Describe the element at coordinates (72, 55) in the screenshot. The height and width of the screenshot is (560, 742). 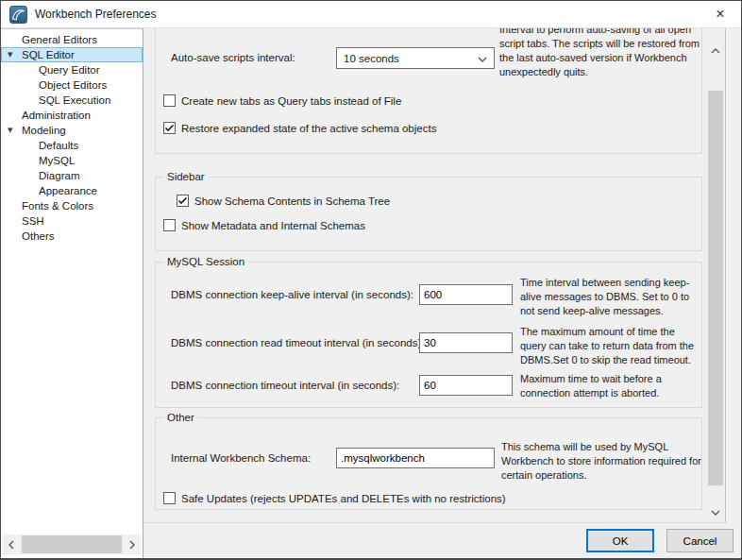
I see `sidebar-item-sql-editor: ▼SQL Editor` at that location.